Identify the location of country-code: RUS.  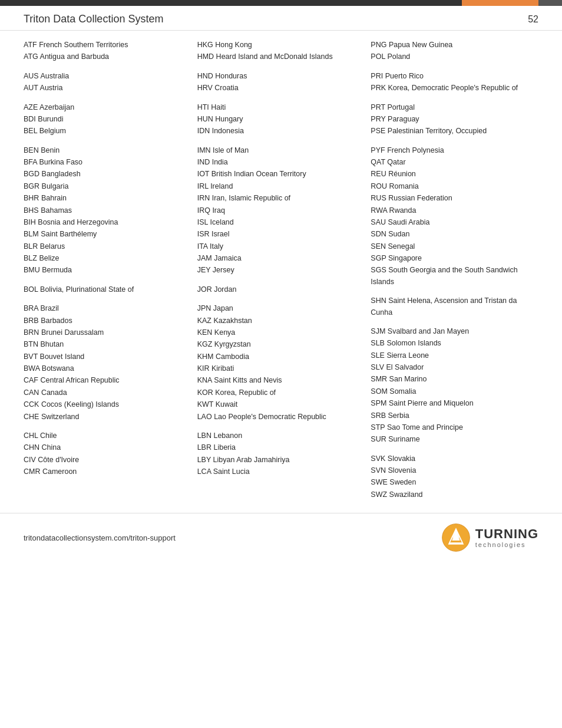
(378, 198).